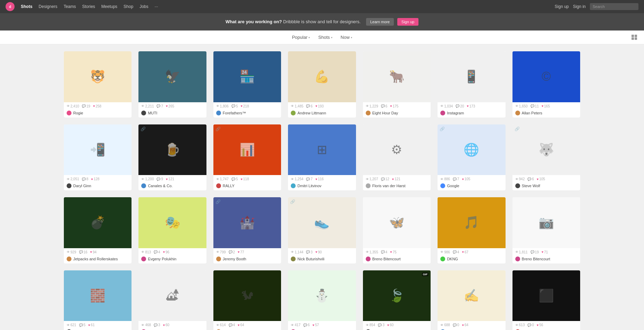 This screenshot has height=330, width=644. I want to click on author-name: Forefathers™, so click(235, 113).